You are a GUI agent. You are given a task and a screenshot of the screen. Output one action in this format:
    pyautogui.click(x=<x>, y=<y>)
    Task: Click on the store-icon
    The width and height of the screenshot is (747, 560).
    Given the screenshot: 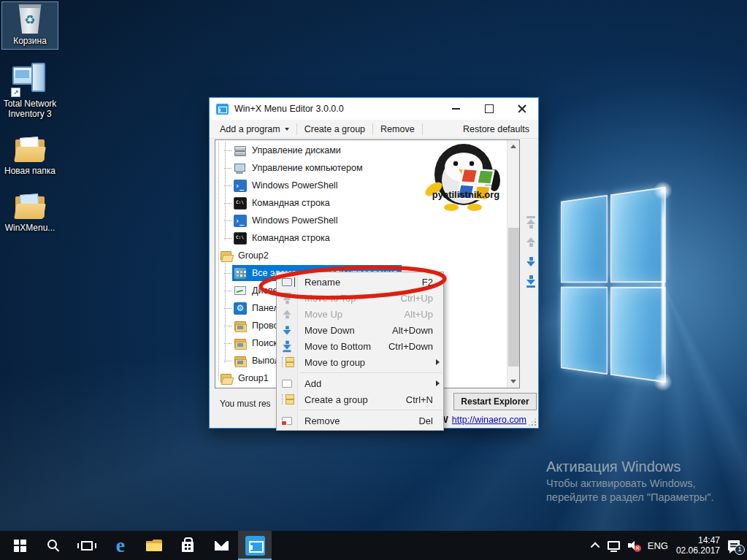 What is the action you would take?
    pyautogui.click(x=188, y=547)
    